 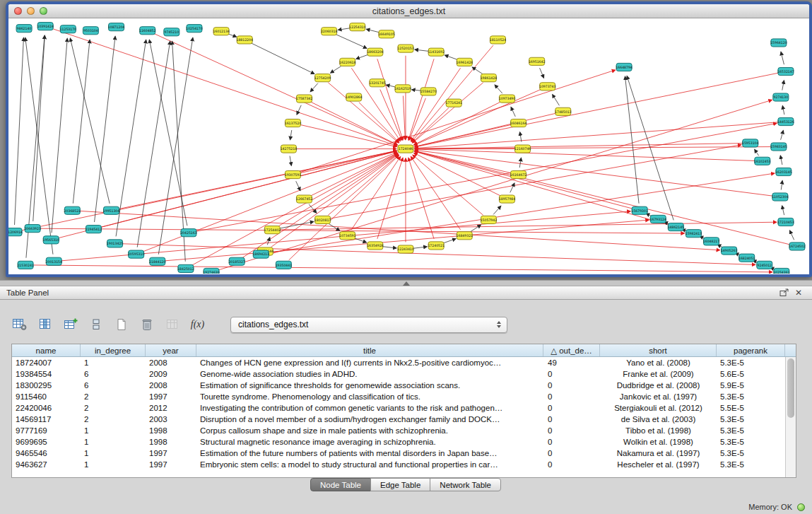 I want to click on graph-node: 16951642, so click(x=537, y=61).